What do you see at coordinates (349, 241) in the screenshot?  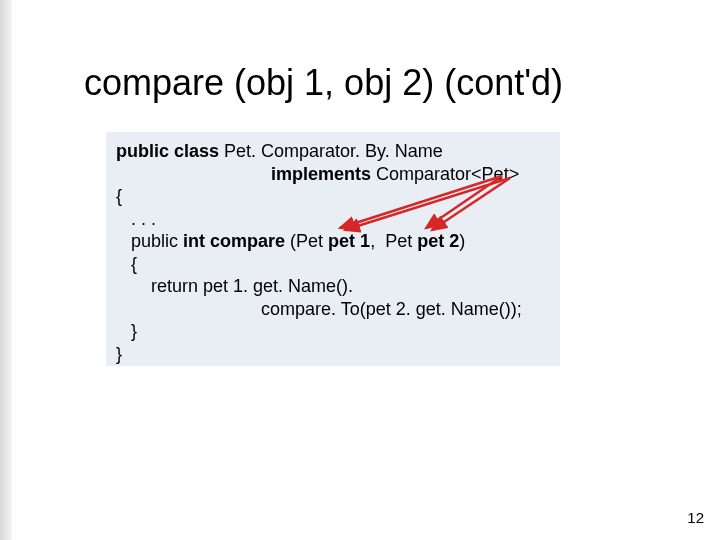 I see `kw-pet1: pet 1` at bounding box center [349, 241].